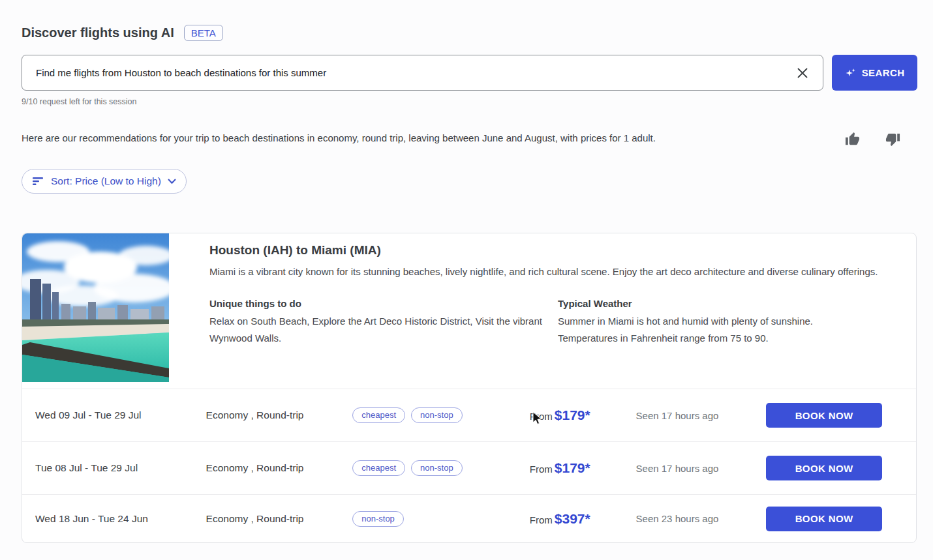 The image size is (933, 560). I want to click on destination-photo, so click(95, 308).